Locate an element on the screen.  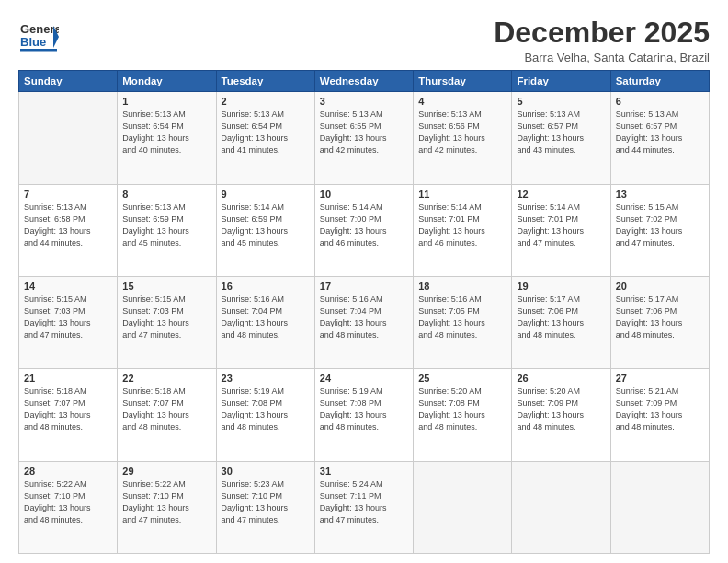
calendar-cell: 19Sunrise: 5:17 AM Sunset: 7:06 PM Dayli… is located at coordinates (561, 322).